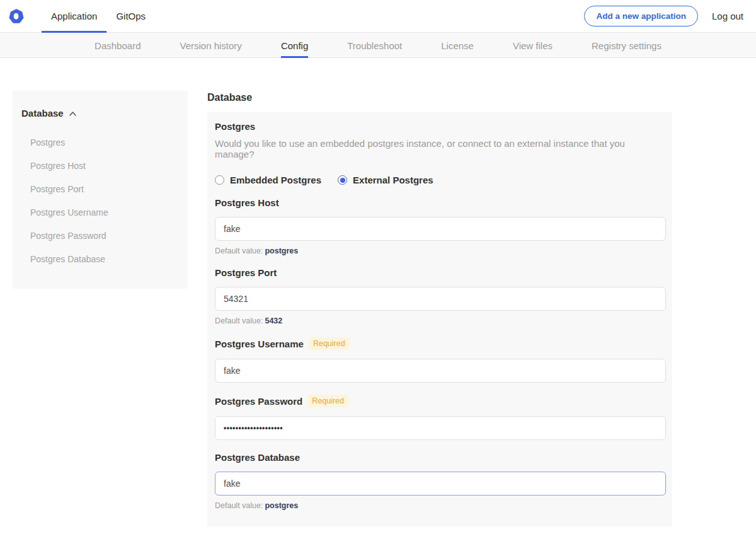 Image resolution: width=756 pixels, height=551 pixels. What do you see at coordinates (258, 401) in the screenshot?
I see `postgres-password-label: Postgres Password` at bounding box center [258, 401].